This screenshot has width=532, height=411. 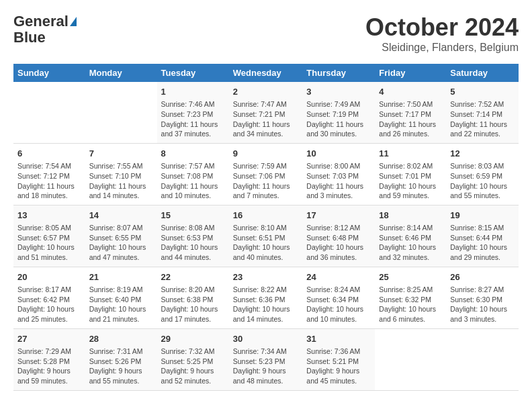 I want to click on day-number: 28, so click(x=121, y=339).